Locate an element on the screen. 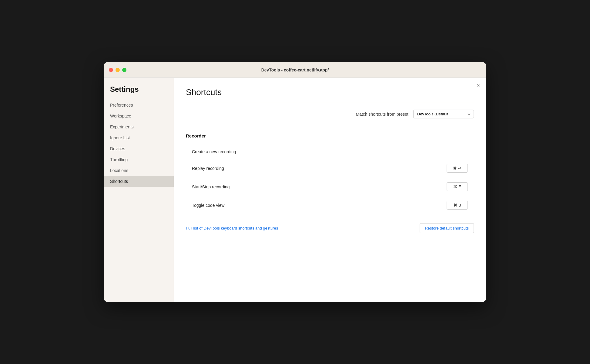 This screenshot has height=364, width=590. sidebar-item-workspace: Workspace is located at coordinates (139, 116).